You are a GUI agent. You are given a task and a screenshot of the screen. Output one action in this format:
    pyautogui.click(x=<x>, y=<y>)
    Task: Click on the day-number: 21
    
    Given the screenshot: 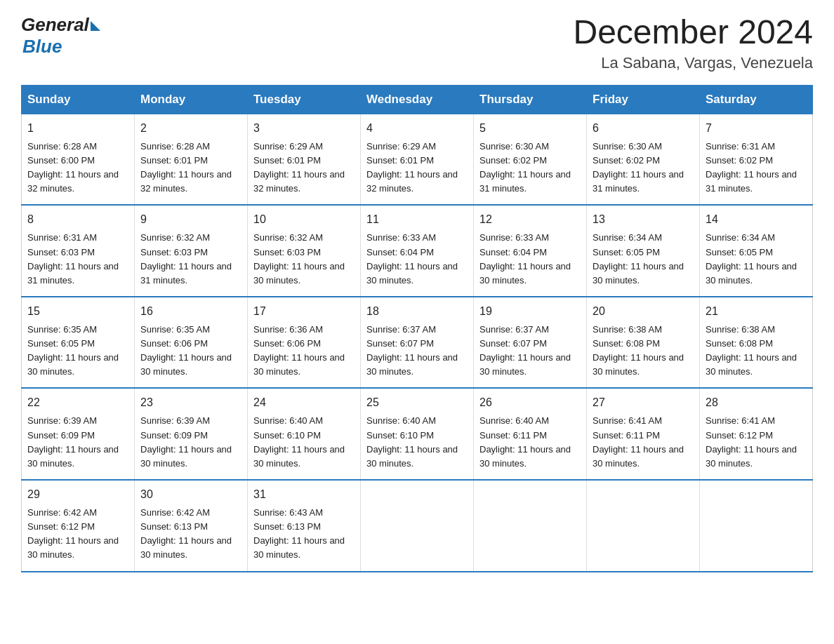 What is the action you would take?
    pyautogui.click(x=756, y=311)
    